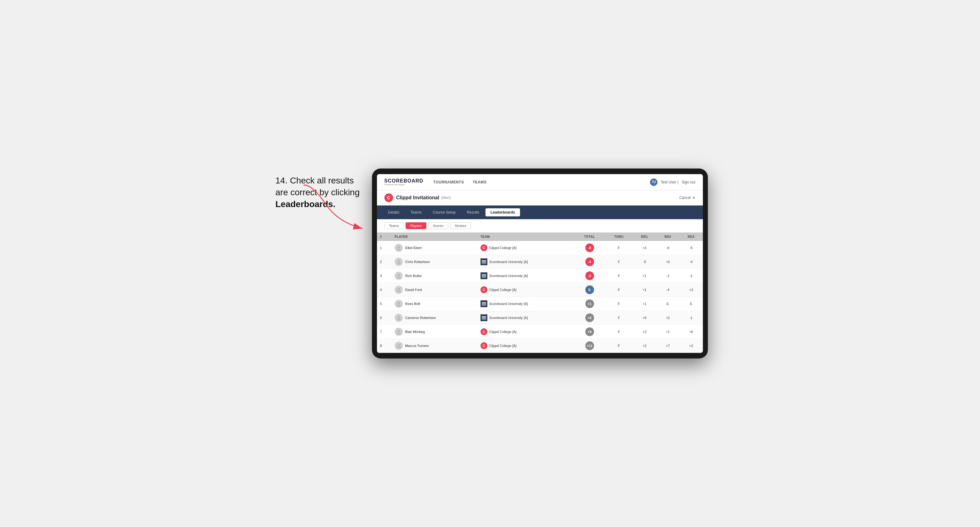 This screenshot has height=527, width=980. What do you see at coordinates (590, 346) in the screenshot?
I see `total-cell: +11` at bounding box center [590, 346].